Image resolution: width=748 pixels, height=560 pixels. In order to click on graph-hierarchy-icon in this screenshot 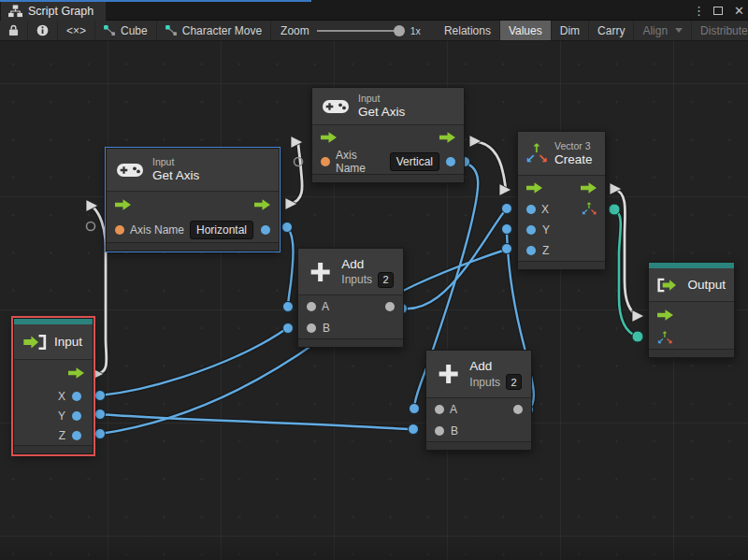, I will do `click(15, 11)`.